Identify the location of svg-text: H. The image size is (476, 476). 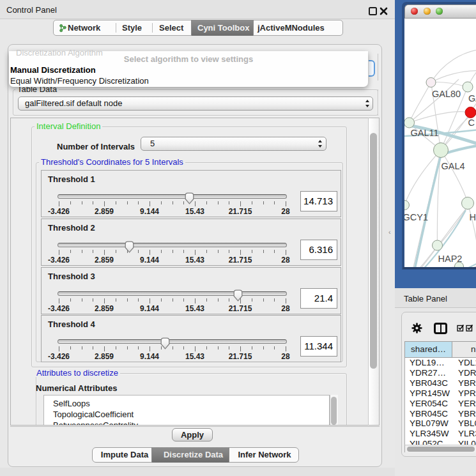
(473, 217).